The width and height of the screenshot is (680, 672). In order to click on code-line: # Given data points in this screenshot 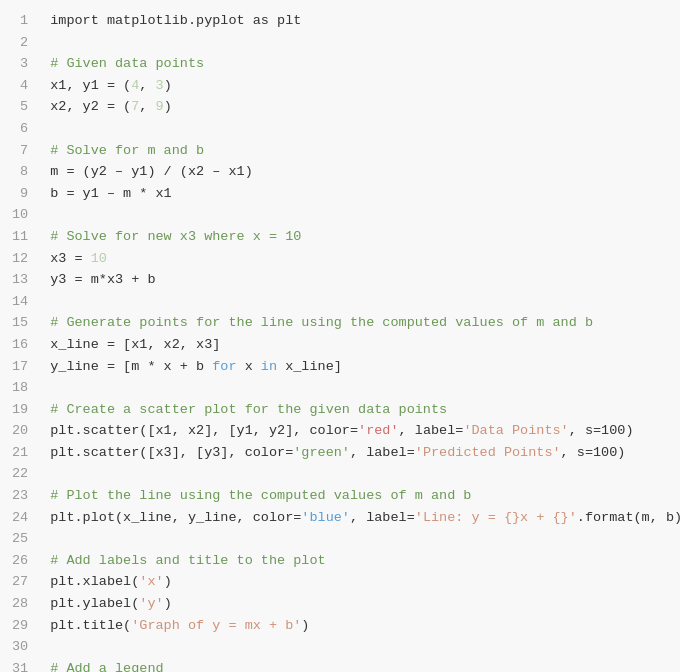, I will do `click(360, 64)`.